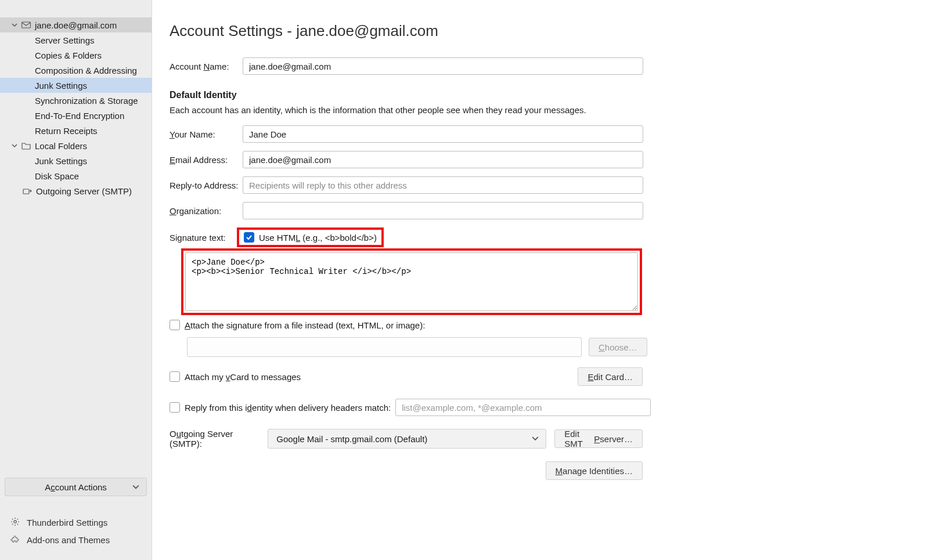 Image resolution: width=930 pixels, height=560 pixels. Describe the element at coordinates (249, 237) in the screenshot. I see `use-html-checkbox` at that location.